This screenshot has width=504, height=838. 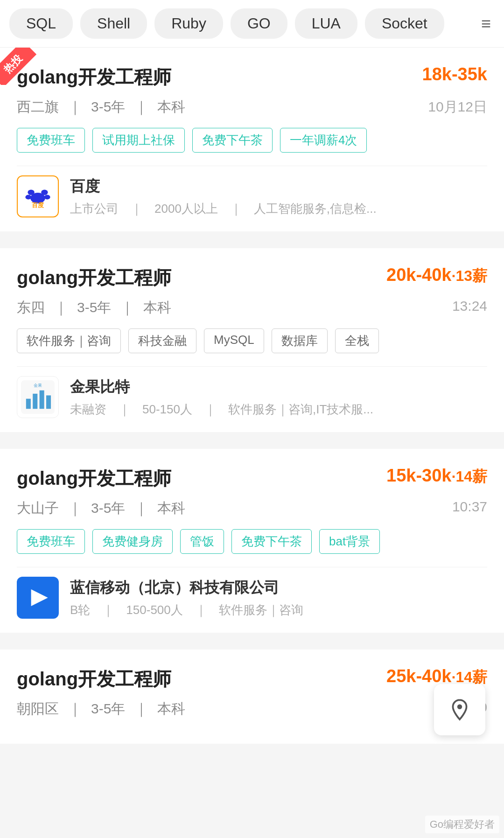 I want to click on job-tag: 科技金融, so click(x=162, y=341).